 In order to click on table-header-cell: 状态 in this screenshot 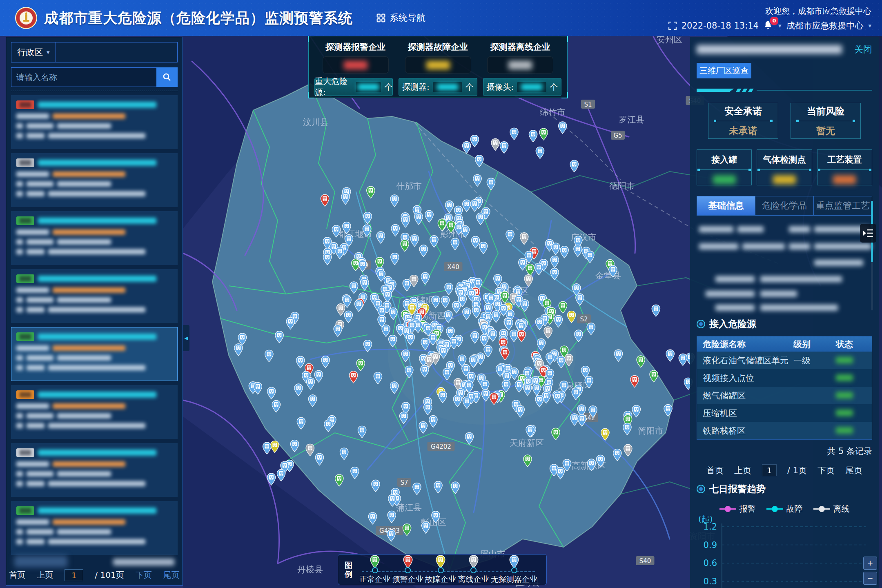, I will do `click(851, 344)`.